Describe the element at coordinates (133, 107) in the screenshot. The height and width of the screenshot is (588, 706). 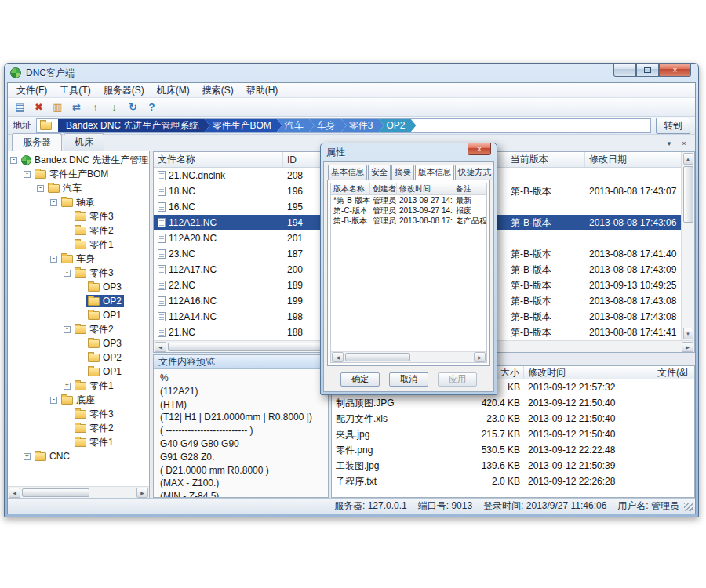
I see `refresh-icon: ↻` at that location.